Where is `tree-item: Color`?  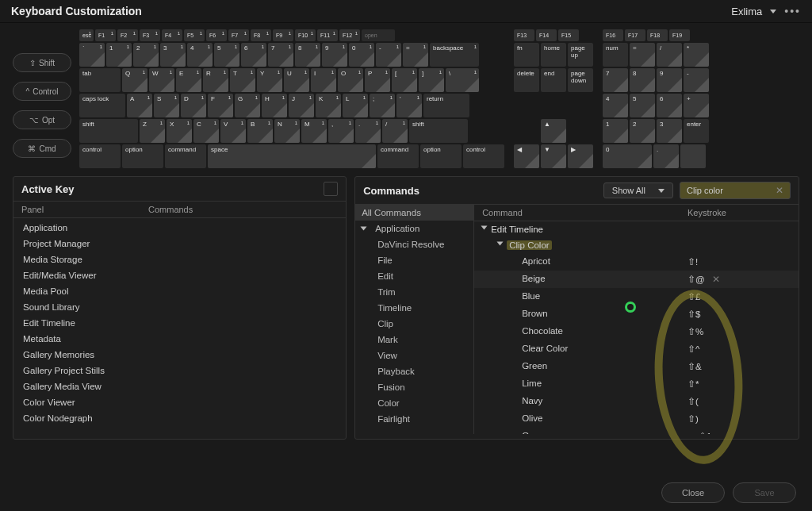 tree-item: Color is located at coordinates (414, 403).